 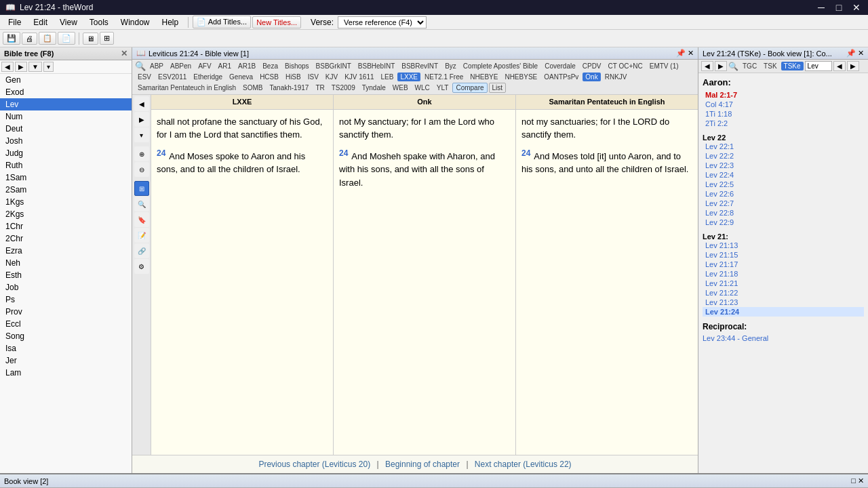 I want to click on book-1kgs: 1Kgs, so click(x=66, y=202).